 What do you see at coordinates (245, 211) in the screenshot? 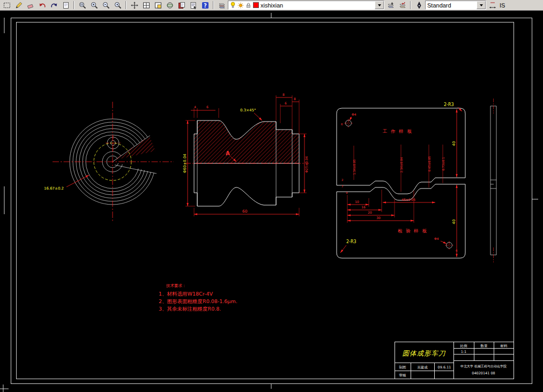
I see `length-dim: 60` at bounding box center [245, 211].